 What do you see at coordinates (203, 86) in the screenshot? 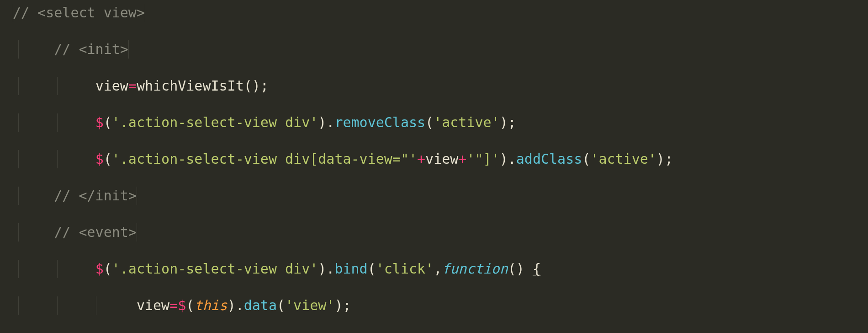
I see `call-expression: whichViewIsIt();` at bounding box center [203, 86].